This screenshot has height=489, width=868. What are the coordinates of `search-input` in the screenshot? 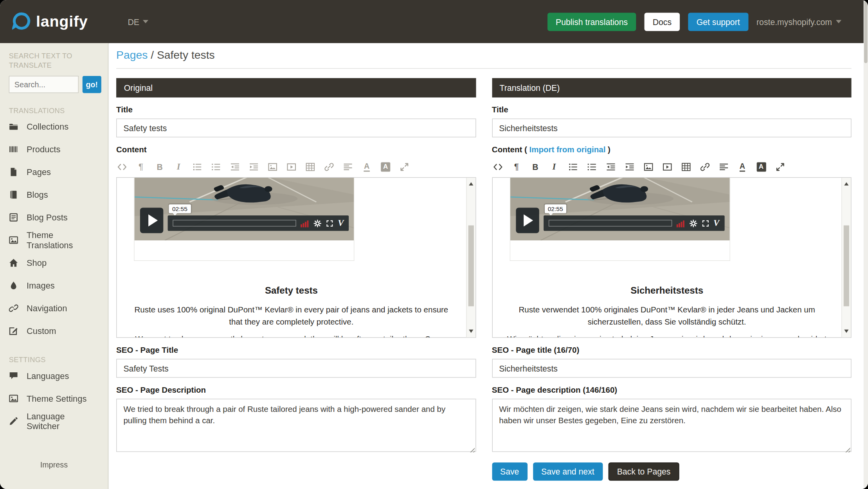 It's located at (44, 85).